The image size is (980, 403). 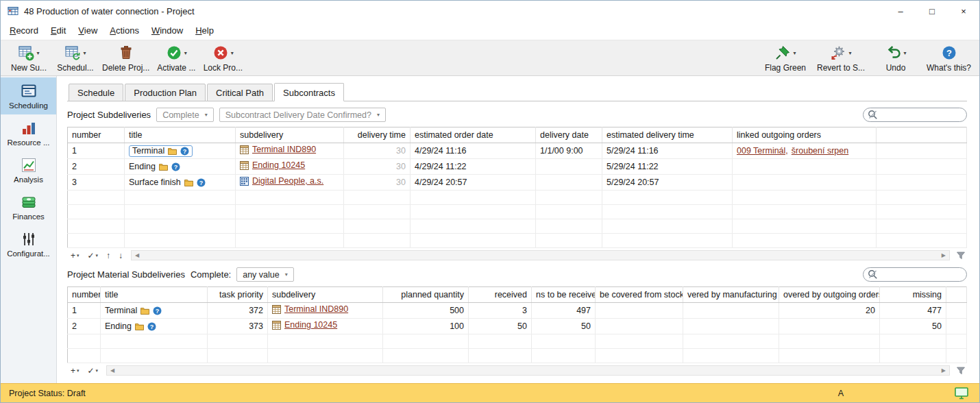 What do you see at coordinates (964, 11) in the screenshot?
I see `close-button: ×` at bounding box center [964, 11].